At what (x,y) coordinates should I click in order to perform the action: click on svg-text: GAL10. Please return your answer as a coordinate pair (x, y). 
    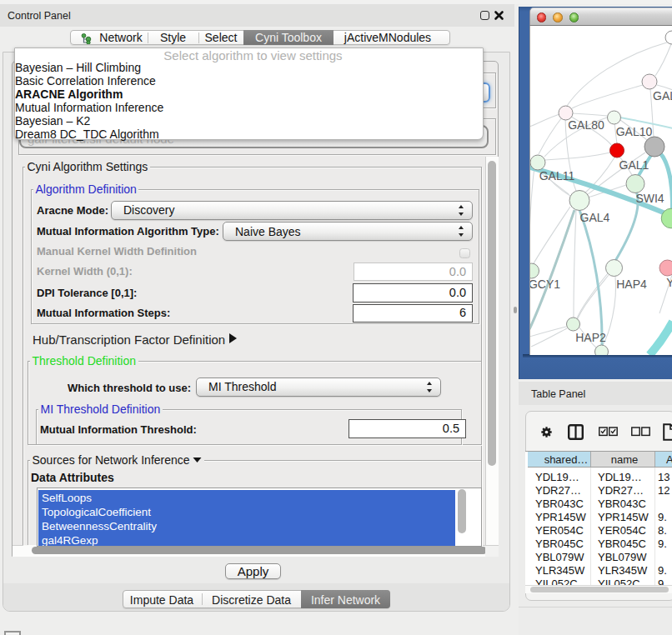
    Looking at the image, I should click on (634, 132).